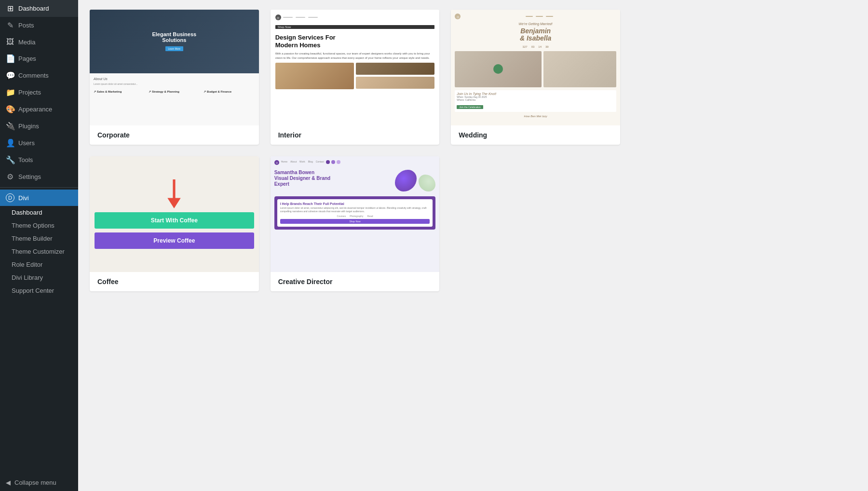  What do you see at coordinates (39, 264) in the screenshot?
I see `submenu-item-role-editor: Role Editor` at bounding box center [39, 264].